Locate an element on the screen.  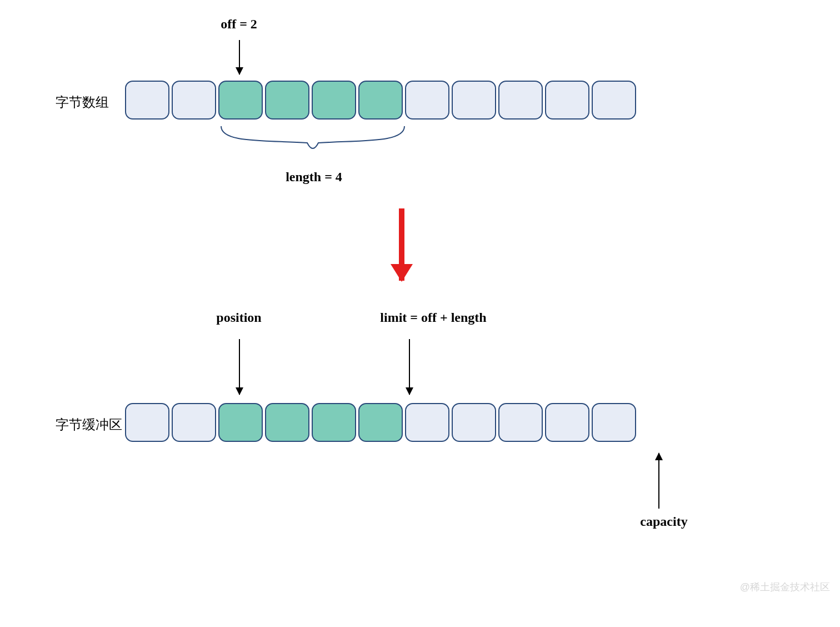
flow-arrow-icon is located at coordinates (402, 245).